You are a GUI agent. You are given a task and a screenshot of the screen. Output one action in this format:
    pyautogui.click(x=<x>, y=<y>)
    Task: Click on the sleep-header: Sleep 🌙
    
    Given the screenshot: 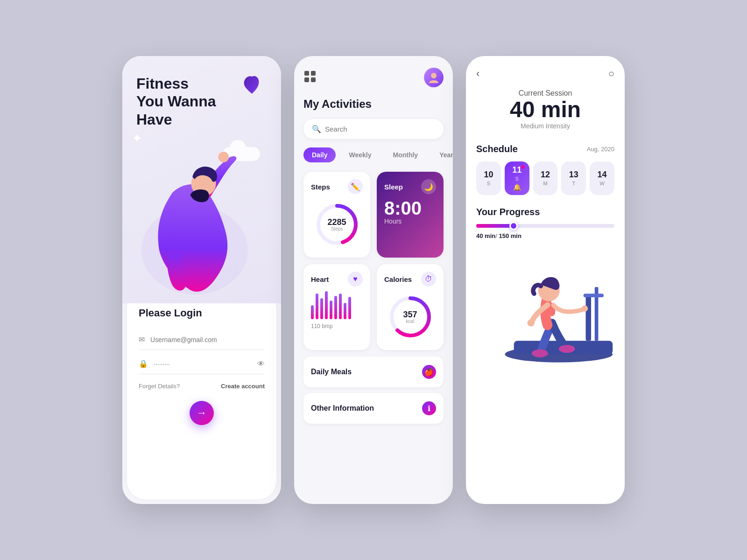 What is the action you would take?
    pyautogui.click(x=410, y=187)
    